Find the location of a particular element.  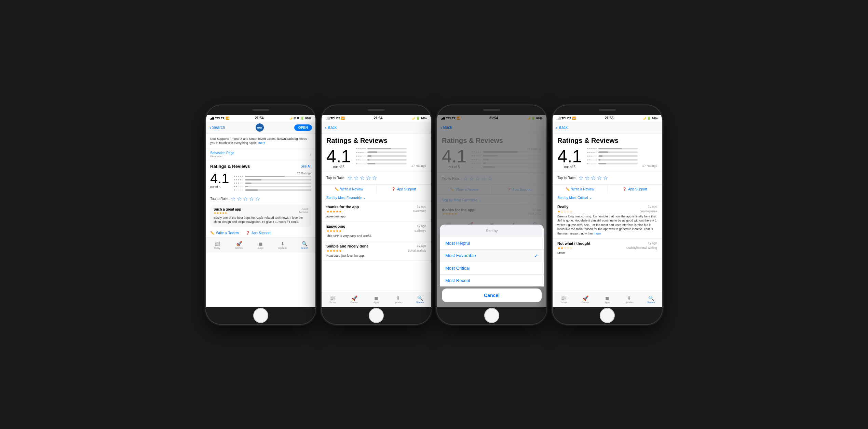

write-review-btn-4: ✏️ Write a Review is located at coordinates (580, 189).